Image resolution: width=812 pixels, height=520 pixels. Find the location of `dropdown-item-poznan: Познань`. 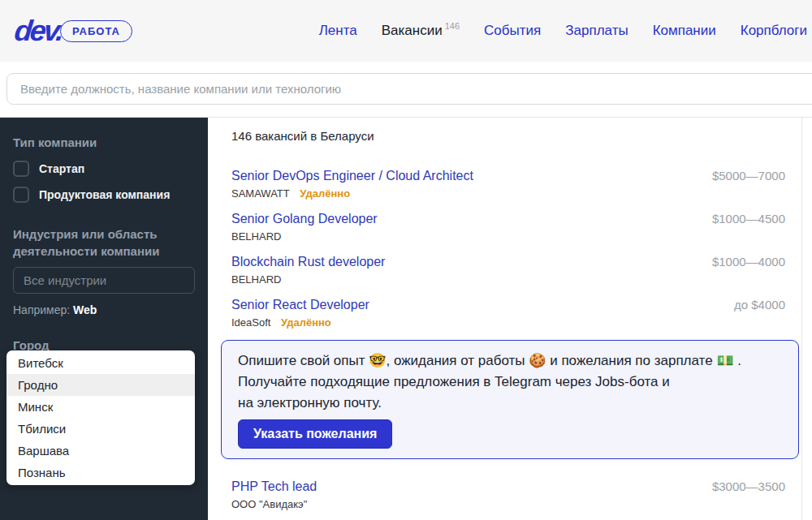

dropdown-item-poznan: Познань is located at coordinates (101, 472).